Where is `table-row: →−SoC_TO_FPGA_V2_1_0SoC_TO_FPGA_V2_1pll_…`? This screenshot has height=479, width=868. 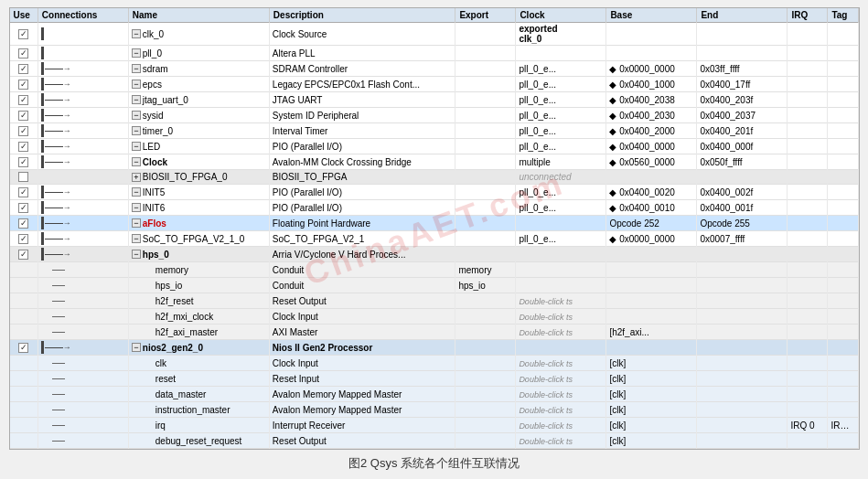 table-row: →−SoC_TO_FPGA_V2_1_0SoC_TO_FPGA_V2_1pll_… is located at coordinates (434, 240).